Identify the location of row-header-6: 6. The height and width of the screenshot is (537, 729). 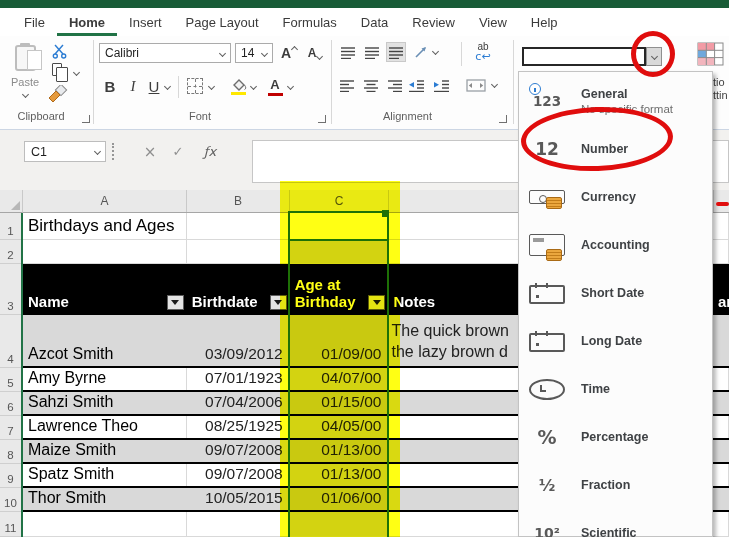
(10, 404).